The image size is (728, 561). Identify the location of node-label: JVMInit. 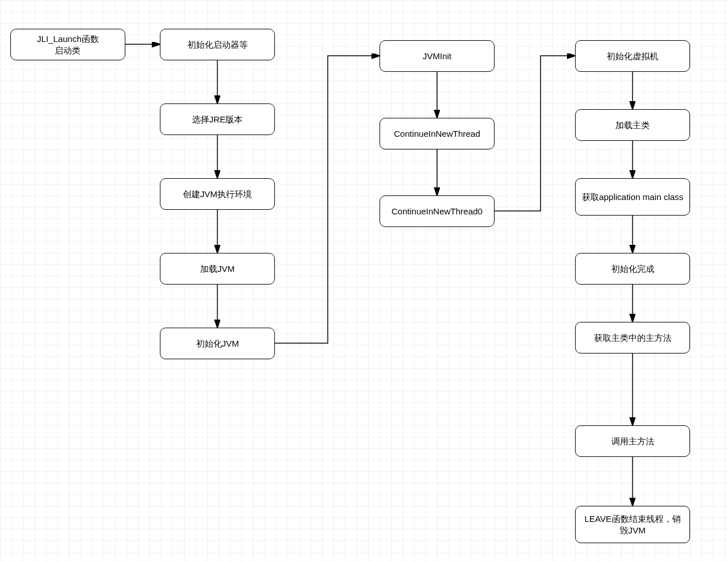
(437, 56).